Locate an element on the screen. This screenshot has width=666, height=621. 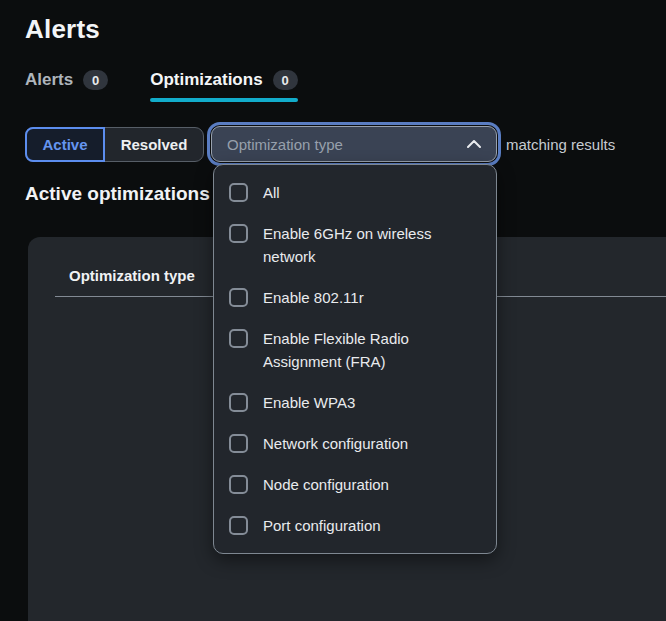
filter-active-button: Active is located at coordinates (65, 144).